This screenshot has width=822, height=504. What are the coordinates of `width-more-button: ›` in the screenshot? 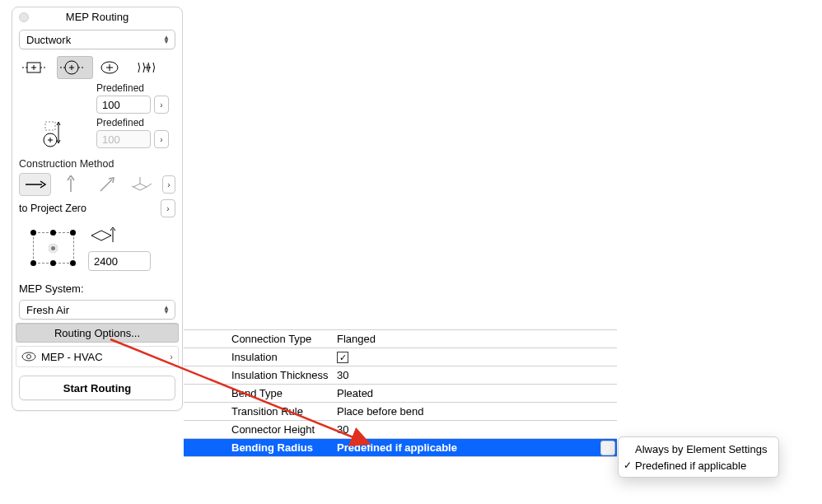 It's located at (161, 105).